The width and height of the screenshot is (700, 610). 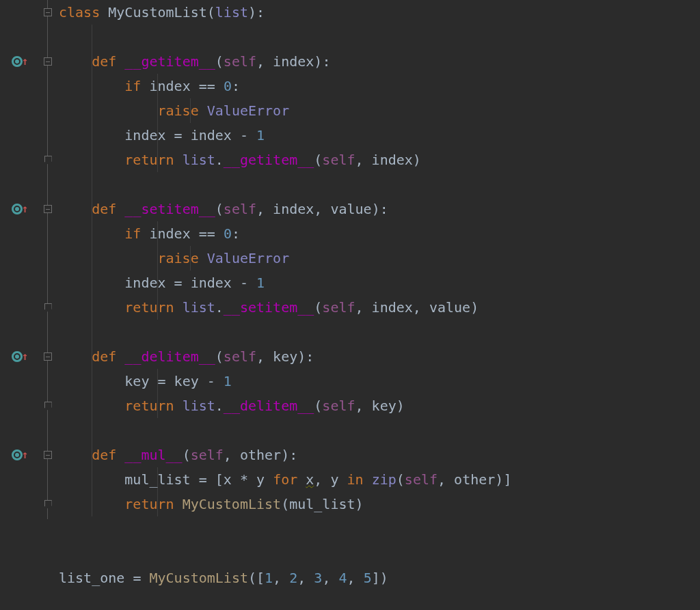 I want to click on keyword: class, so click(x=79, y=12).